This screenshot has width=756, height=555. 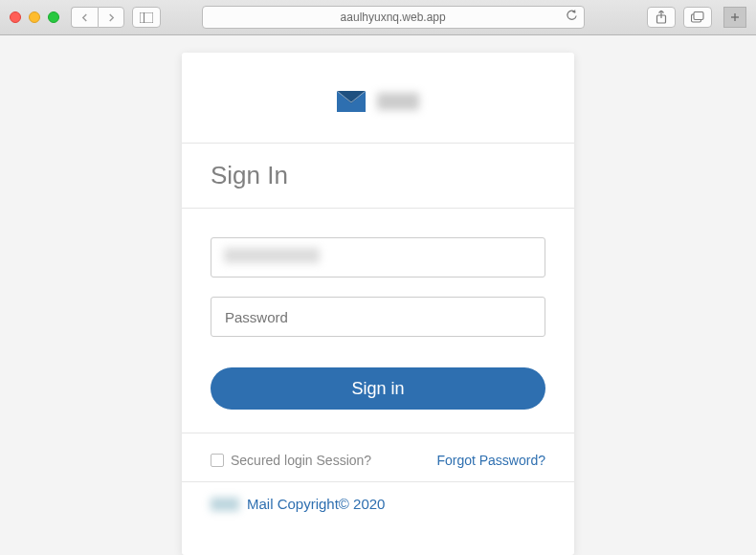 What do you see at coordinates (291, 460) in the screenshot?
I see `secured-session-checkbox-wrap: Secured login Session?` at bounding box center [291, 460].